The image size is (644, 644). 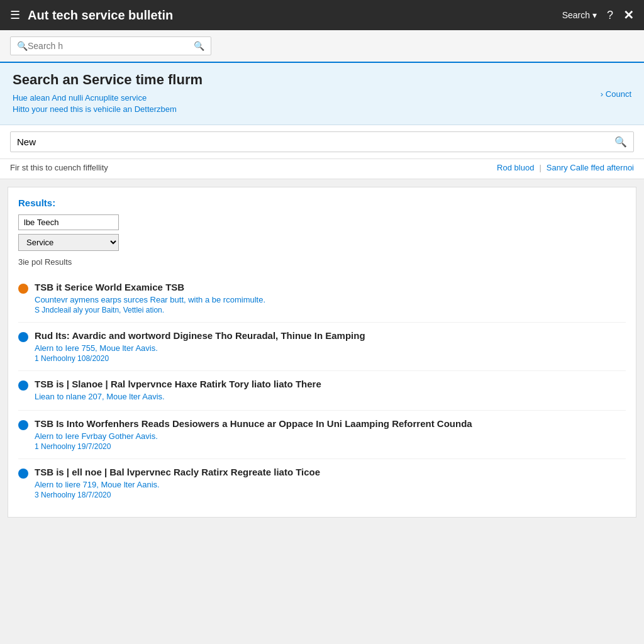 What do you see at coordinates (322, 391) in the screenshot?
I see `result-item: TSB is | Slanoe | Ral lvpervnce Haxe Rat…` at bounding box center [322, 391].